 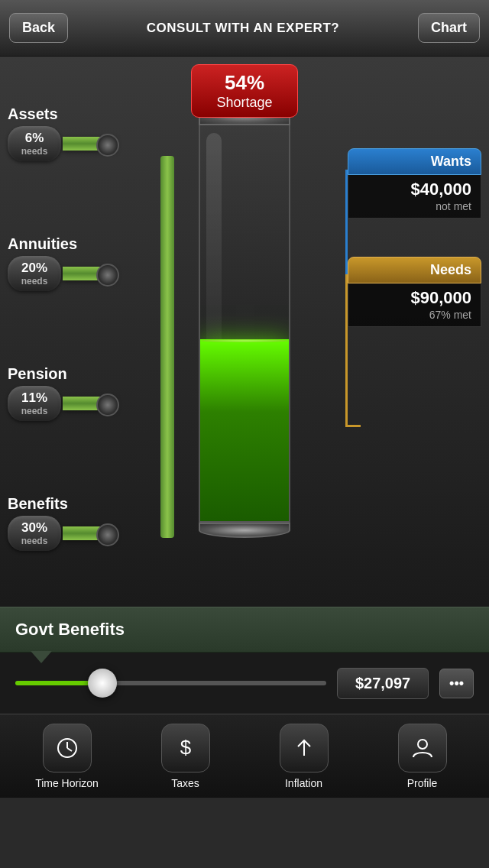 What do you see at coordinates (80, 115) in the screenshot?
I see `income-label-assets: Assets` at bounding box center [80, 115].